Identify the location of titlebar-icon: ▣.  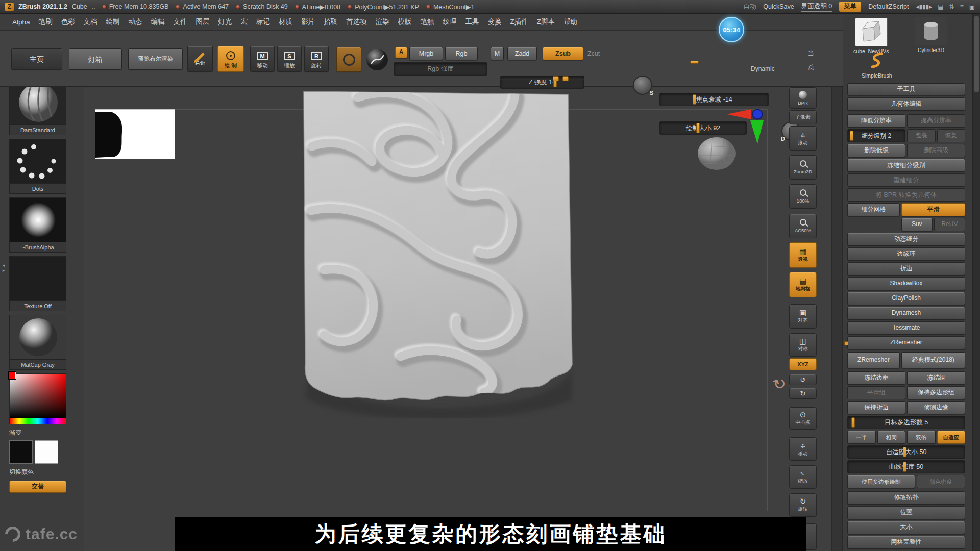
(972, 7).